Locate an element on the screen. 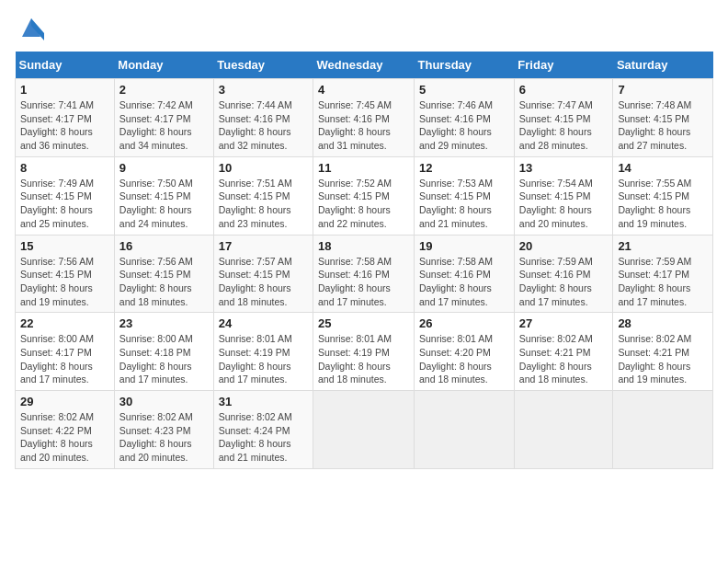  day-number: 28 is located at coordinates (663, 324).